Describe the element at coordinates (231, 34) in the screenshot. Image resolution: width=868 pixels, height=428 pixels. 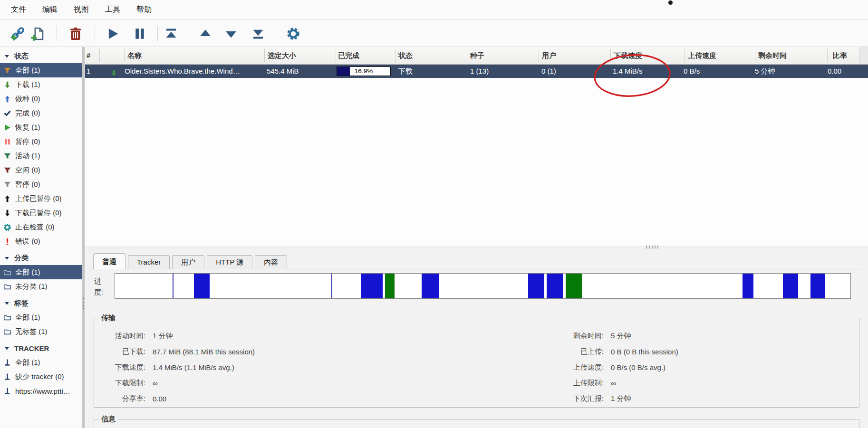
I see `move-down-button` at that location.